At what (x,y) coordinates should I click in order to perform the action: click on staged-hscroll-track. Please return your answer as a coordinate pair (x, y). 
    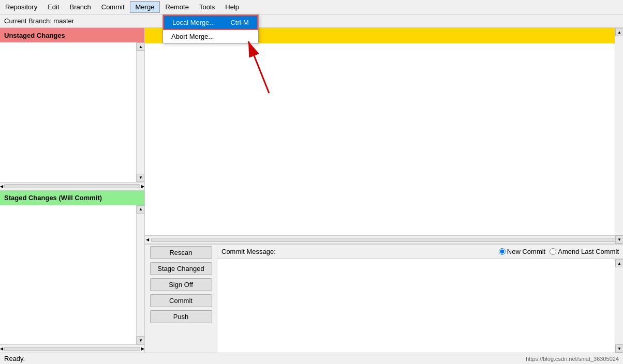
    Looking at the image, I should click on (72, 349).